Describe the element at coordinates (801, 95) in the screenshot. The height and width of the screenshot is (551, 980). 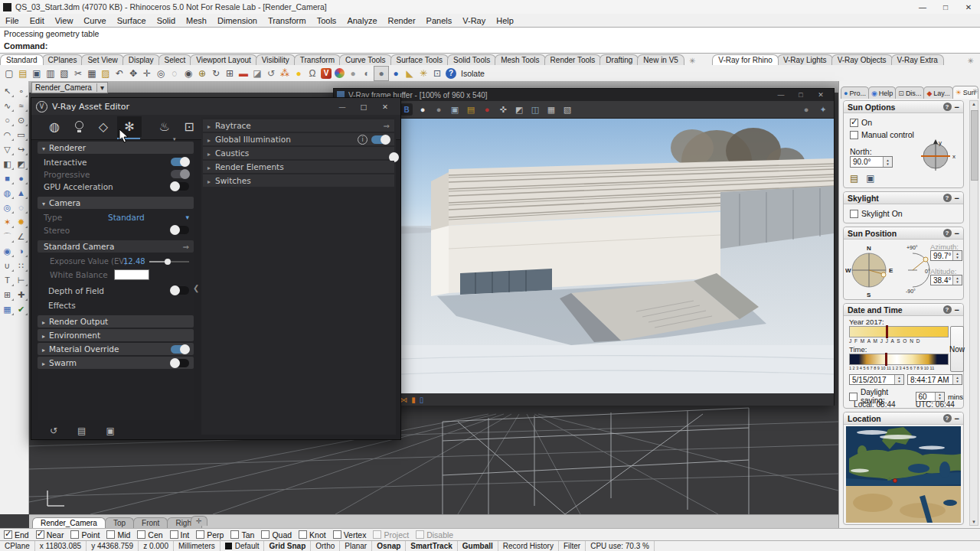
I see `fb-maximize-icon` at that location.